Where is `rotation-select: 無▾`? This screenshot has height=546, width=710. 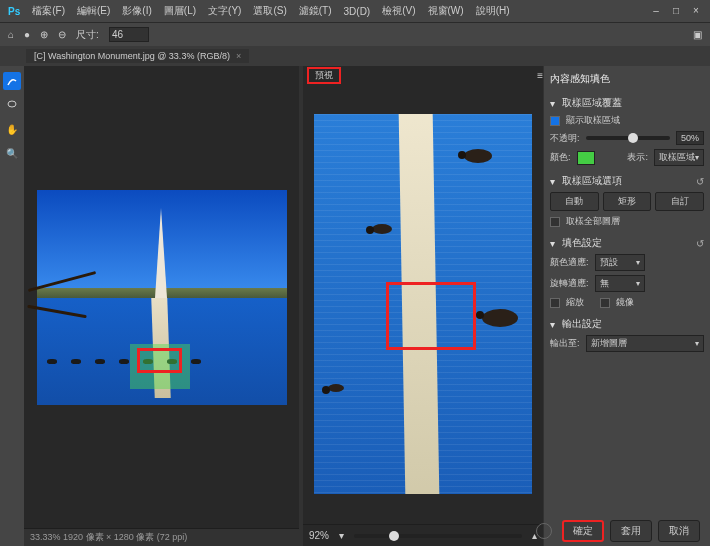
rotation-select: 無▾ is located at coordinates (620, 284).